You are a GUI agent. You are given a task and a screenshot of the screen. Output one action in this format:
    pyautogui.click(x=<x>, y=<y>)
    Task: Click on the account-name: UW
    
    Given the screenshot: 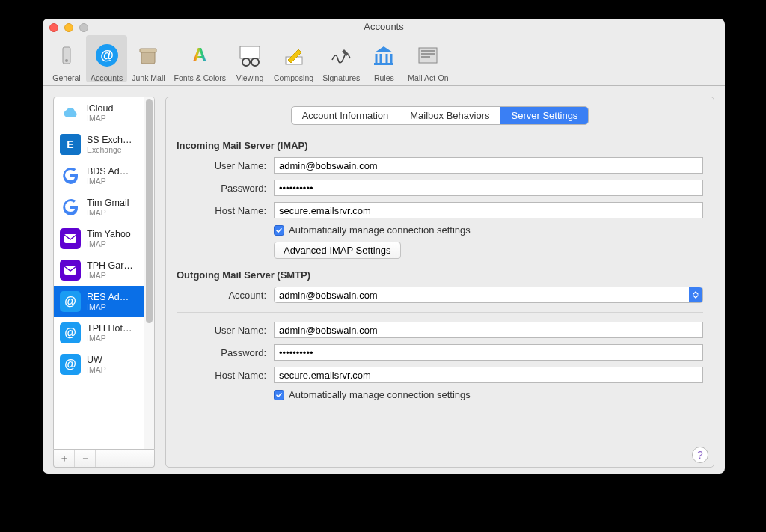 What is the action you would take?
    pyautogui.click(x=96, y=360)
    